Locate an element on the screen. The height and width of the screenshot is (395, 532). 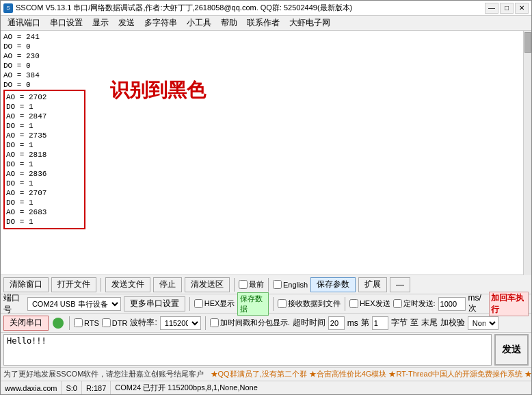
menu-help: 帮助 is located at coordinates (229, 23).